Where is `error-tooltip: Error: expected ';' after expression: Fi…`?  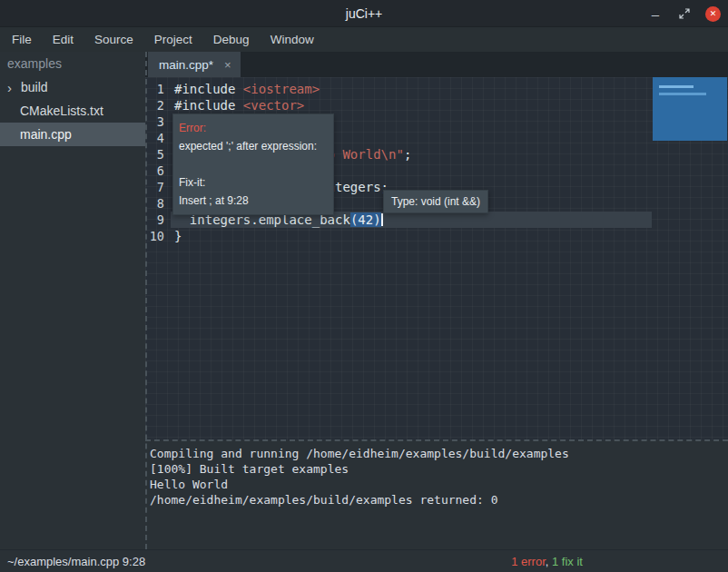
error-tooltip: Error: expected ';' after expression: Fi… is located at coordinates (253, 164).